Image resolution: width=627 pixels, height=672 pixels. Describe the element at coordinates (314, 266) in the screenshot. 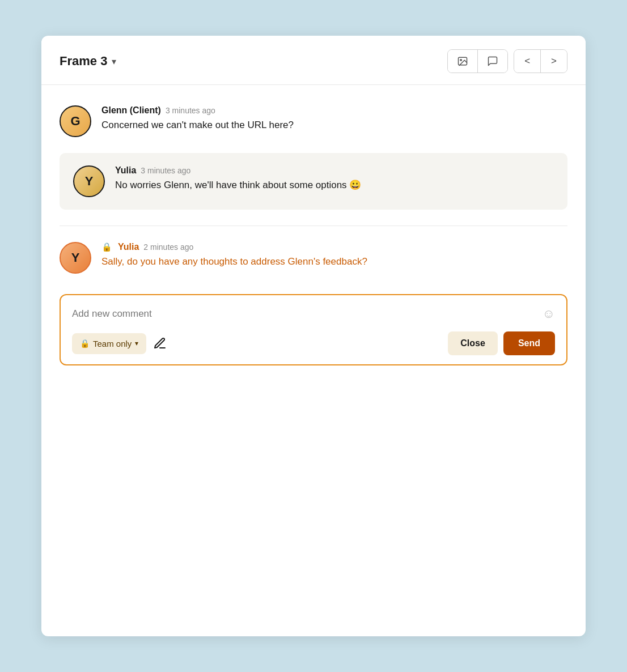

I see `comment-yulia-mention: Y 🔒 Yulia 2 minutes ago Sally, do you ha…` at that location.